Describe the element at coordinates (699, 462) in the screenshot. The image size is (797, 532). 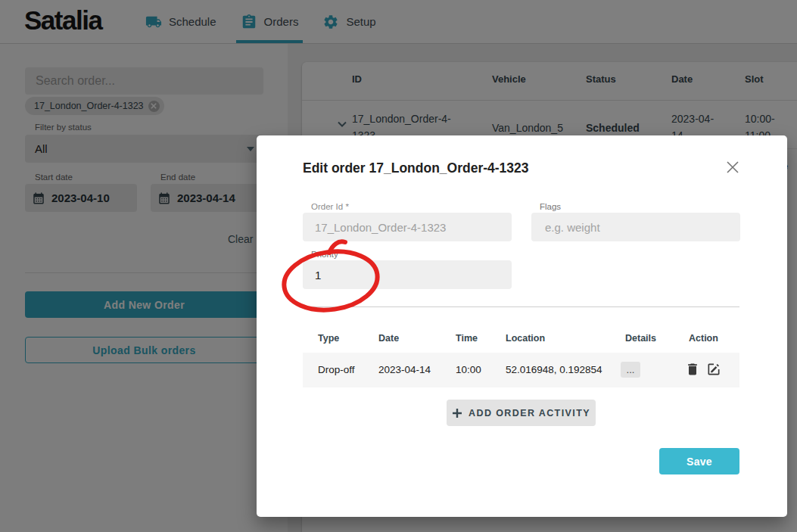
I see `save-button: Save` at that location.